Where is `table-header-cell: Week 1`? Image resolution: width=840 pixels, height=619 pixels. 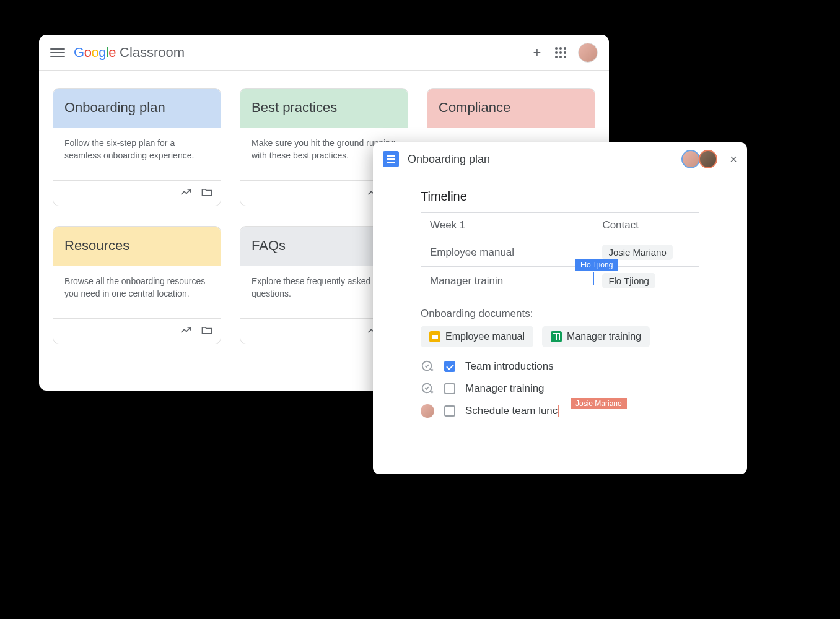
table-header-cell: Week 1 is located at coordinates (507, 225).